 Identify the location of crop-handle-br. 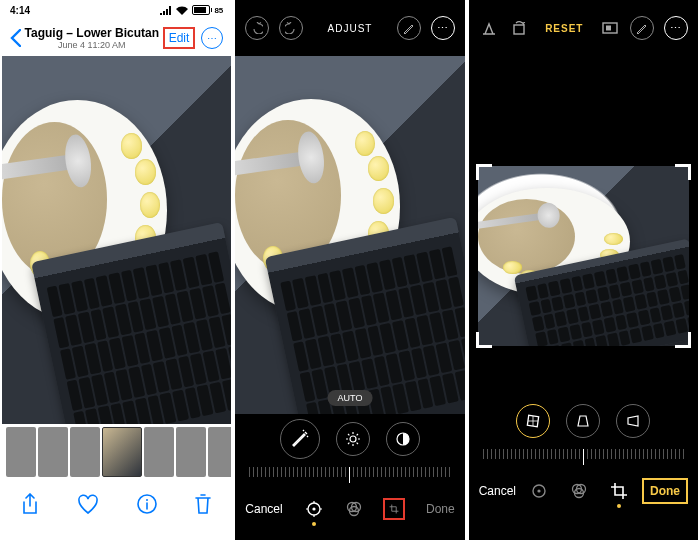
(683, 340).